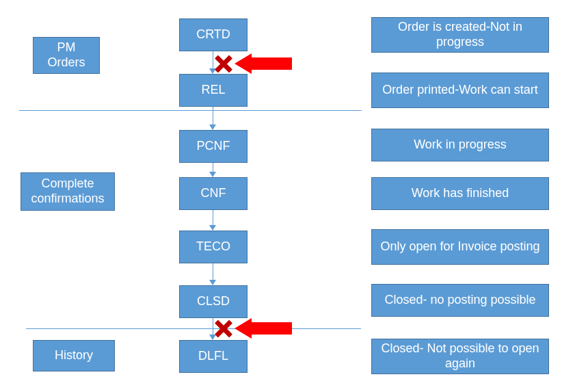 The width and height of the screenshot is (588, 392). Describe the element at coordinates (213, 247) in the screenshot. I see `flow-teco: TECO` at that location.